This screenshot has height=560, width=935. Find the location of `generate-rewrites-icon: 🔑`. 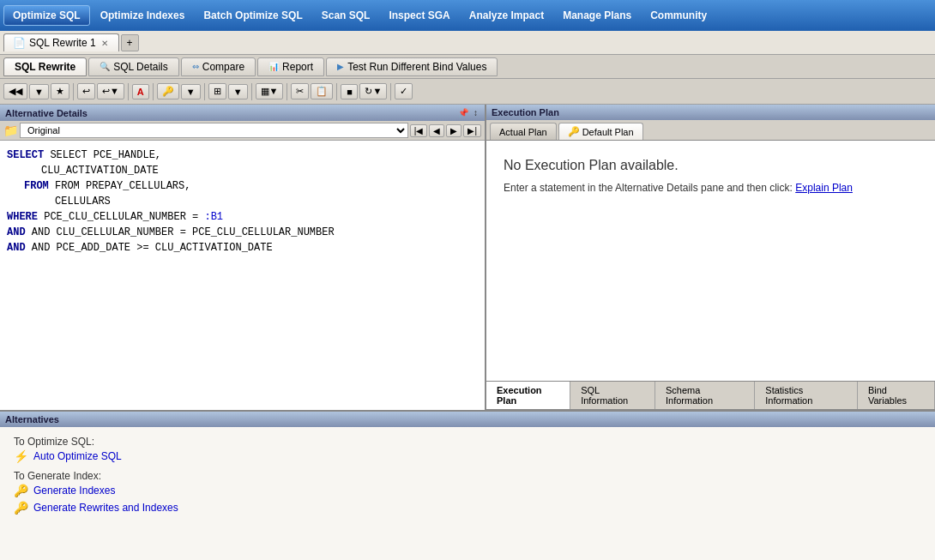

generate-rewrites-icon: 🔑 is located at coordinates (21, 508).